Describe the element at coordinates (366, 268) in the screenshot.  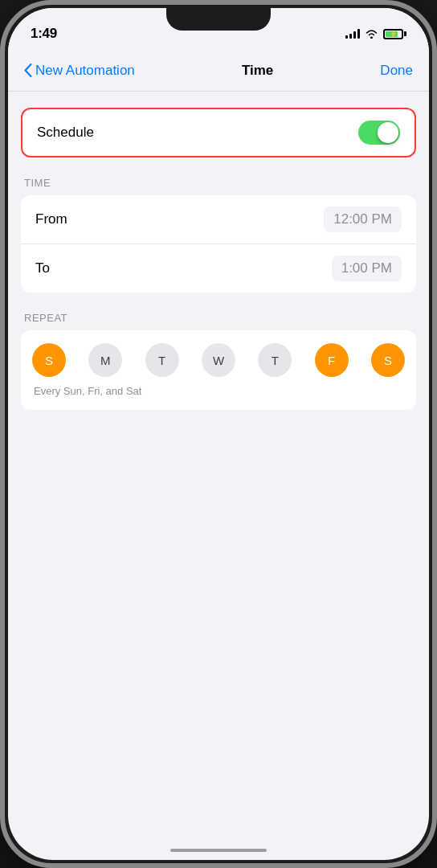
I see `to-value: 1:00 PM` at that location.